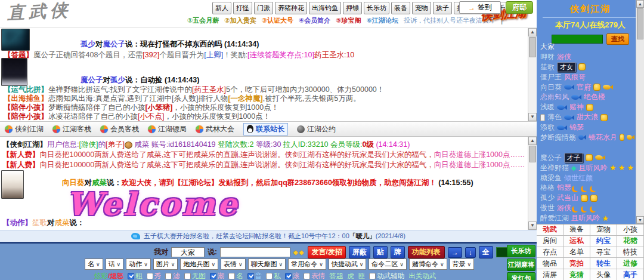 The image size is (644, 280). Describe the element at coordinates (307, 264) in the screenshot. I see `composer-select: 常用命令∨` at that location.